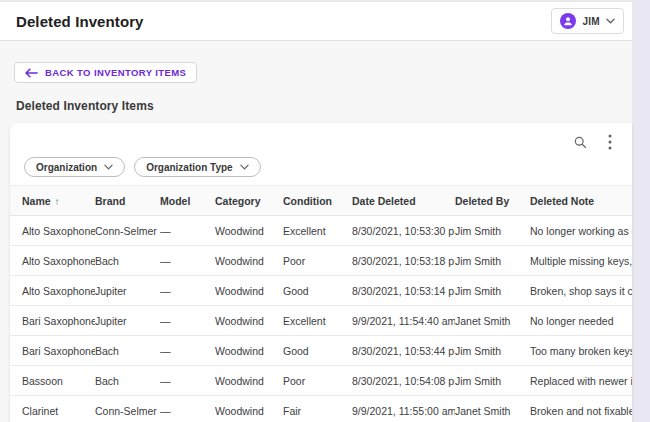  Describe the element at coordinates (321, 381) in the screenshot. I see `table-row: BassoonBach—WoodwindPoor8/30/2021, 10:54…` at that location.